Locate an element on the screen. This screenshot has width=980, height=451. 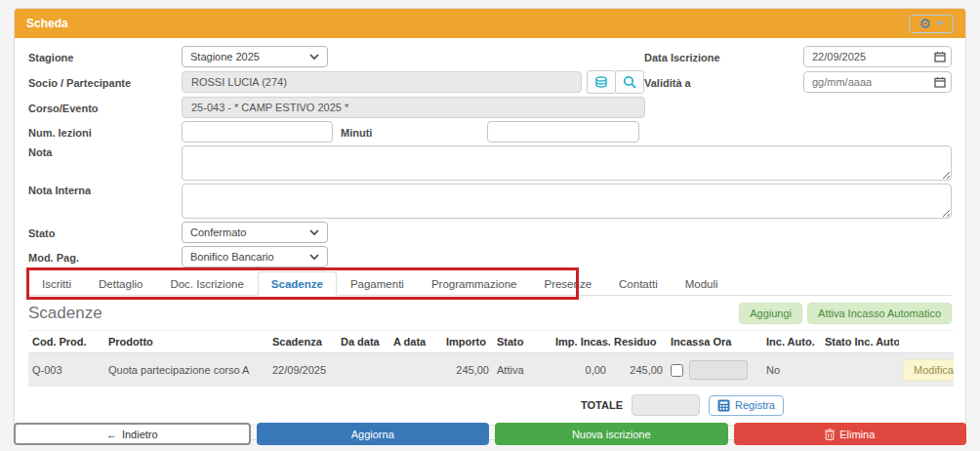
stagione-label: Stagione is located at coordinates (105, 57).